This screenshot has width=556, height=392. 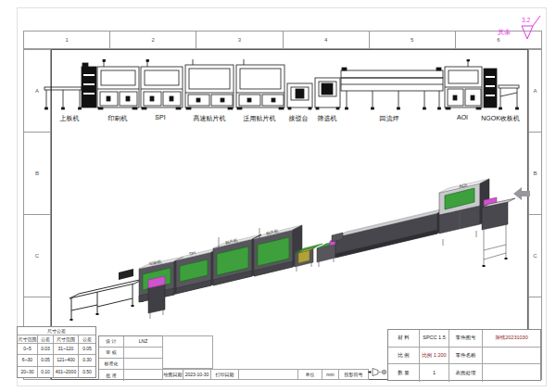 What do you see at coordinates (119, 119) in the screenshot?
I see `elevation-label-printer: 印刷机` at bounding box center [119, 119].